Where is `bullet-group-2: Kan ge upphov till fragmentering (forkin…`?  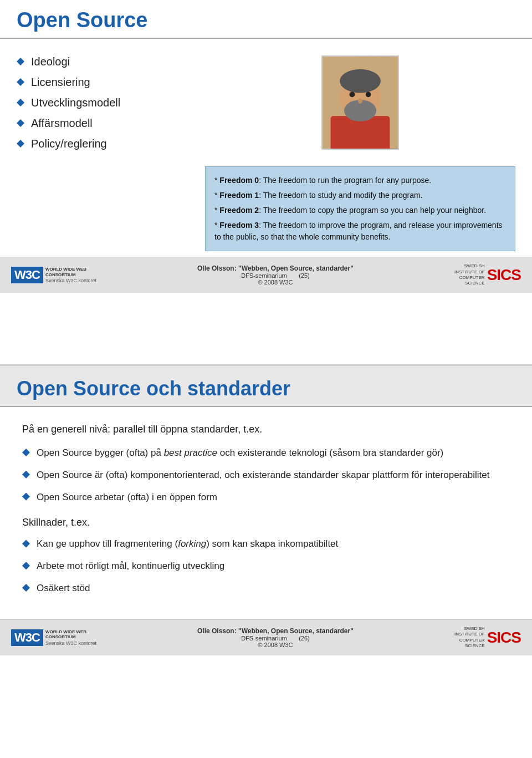
bullet-group-2: Kan ge upphov till fragmentering (forkin… is located at coordinates (266, 566).